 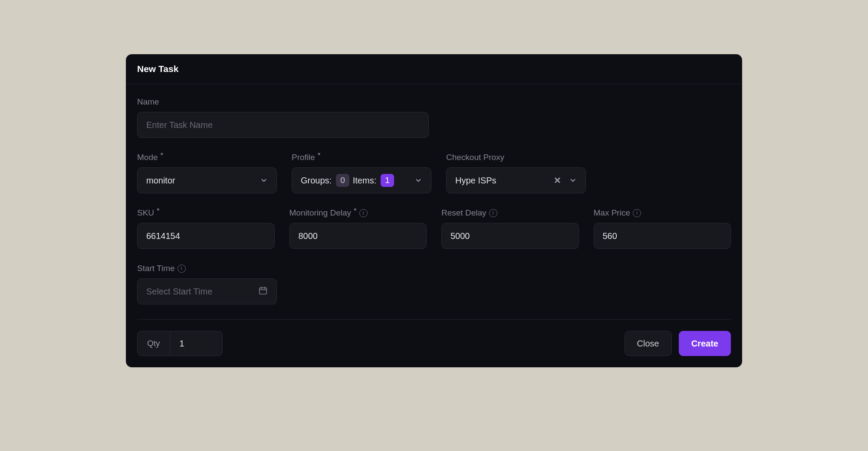 I want to click on close-button: Close, so click(x=648, y=343).